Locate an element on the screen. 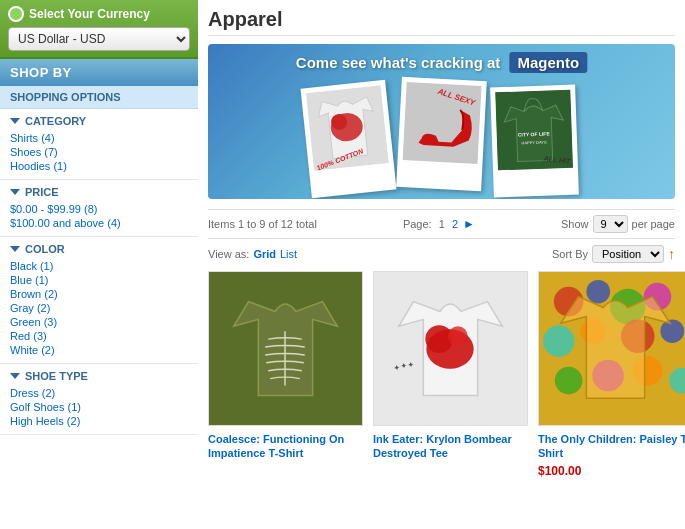  filter-link-white: White (2) is located at coordinates (99, 350).